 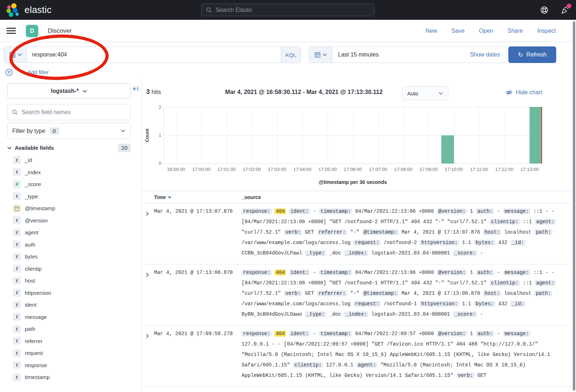 I want to click on field-item-_id: t_id, so click(x=69, y=160).